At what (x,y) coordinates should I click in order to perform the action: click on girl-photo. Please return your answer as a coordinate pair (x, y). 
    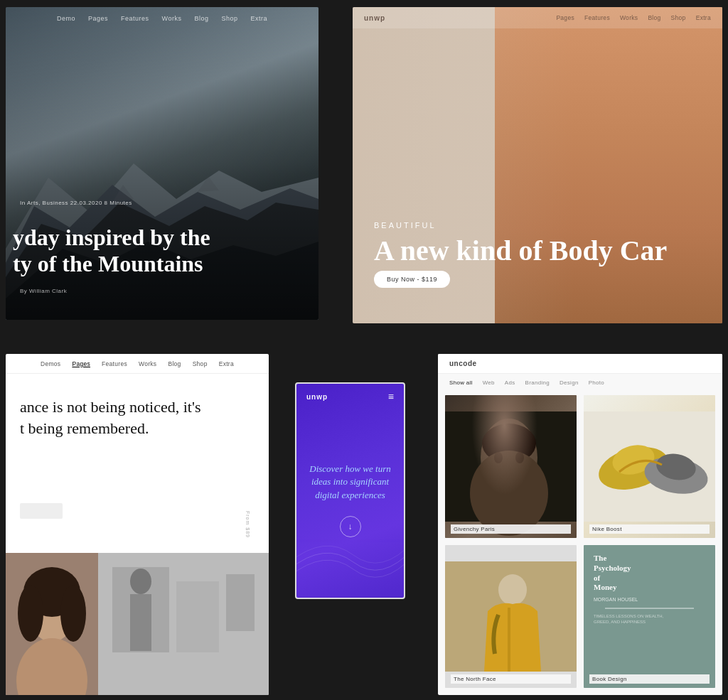
    Looking at the image, I should click on (52, 624).